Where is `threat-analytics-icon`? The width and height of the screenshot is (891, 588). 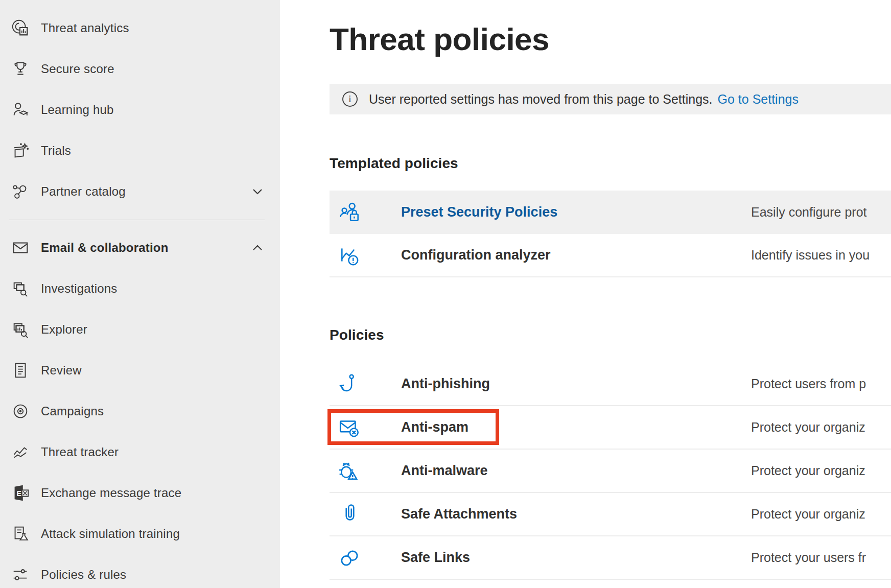 threat-analytics-icon is located at coordinates (20, 28).